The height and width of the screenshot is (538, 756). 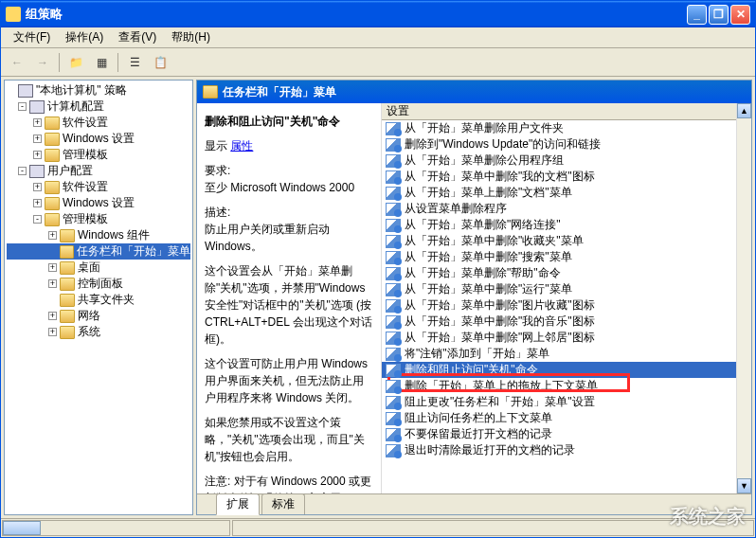 What do you see at coordinates (489, 193) in the screenshot?
I see `policy-label: 从「开始」菜单上删除"文档"菜单` at bounding box center [489, 193].